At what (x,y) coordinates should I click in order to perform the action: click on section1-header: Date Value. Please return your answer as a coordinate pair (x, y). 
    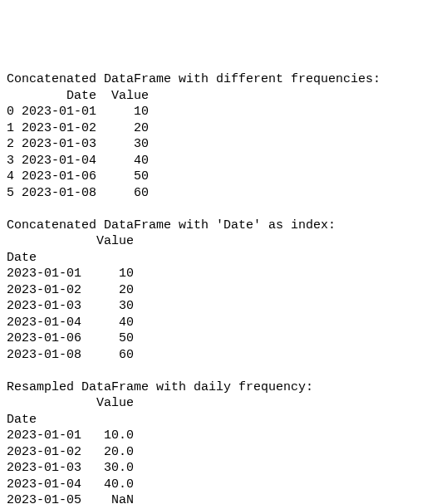
    Looking at the image, I should click on (78, 96).